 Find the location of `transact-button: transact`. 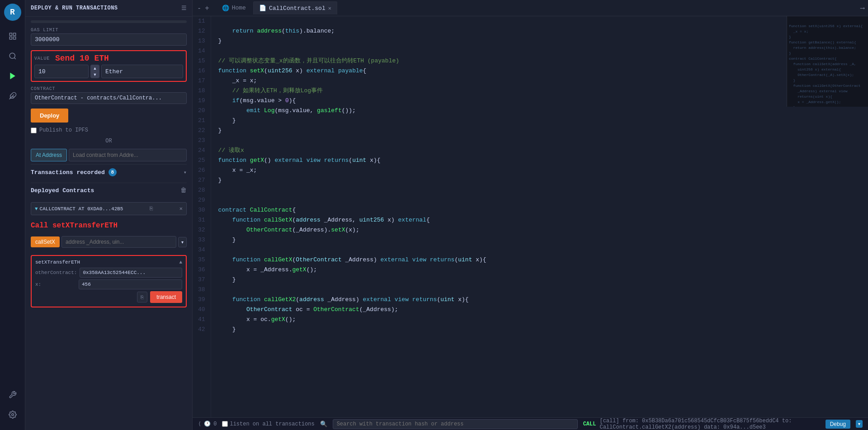

transact-button: transact is located at coordinates (166, 297).